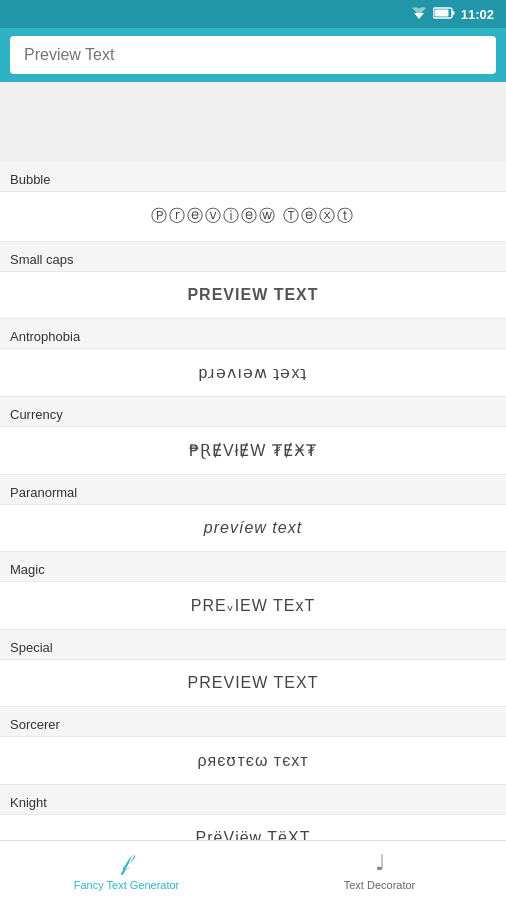  Describe the element at coordinates (380, 863) in the screenshot. I see `text-decorator-icon: ♩` at that location.